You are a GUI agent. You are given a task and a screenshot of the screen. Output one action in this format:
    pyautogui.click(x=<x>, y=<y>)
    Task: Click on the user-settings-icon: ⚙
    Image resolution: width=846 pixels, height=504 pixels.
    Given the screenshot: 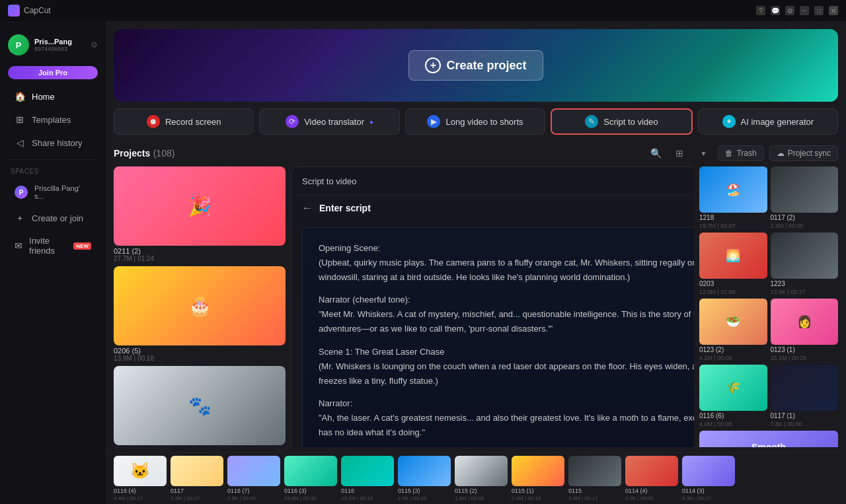 What is the action you would take?
    pyautogui.click(x=94, y=45)
    